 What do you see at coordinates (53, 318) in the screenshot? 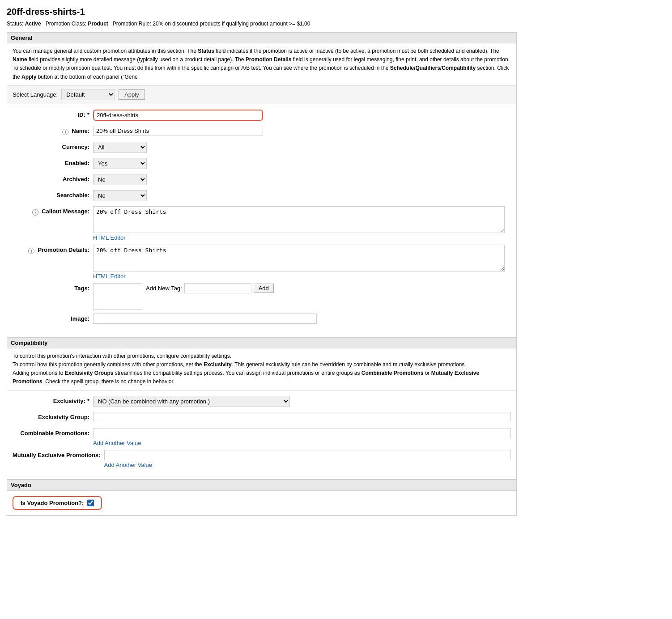
I see `image-label: Image:` at bounding box center [53, 318].